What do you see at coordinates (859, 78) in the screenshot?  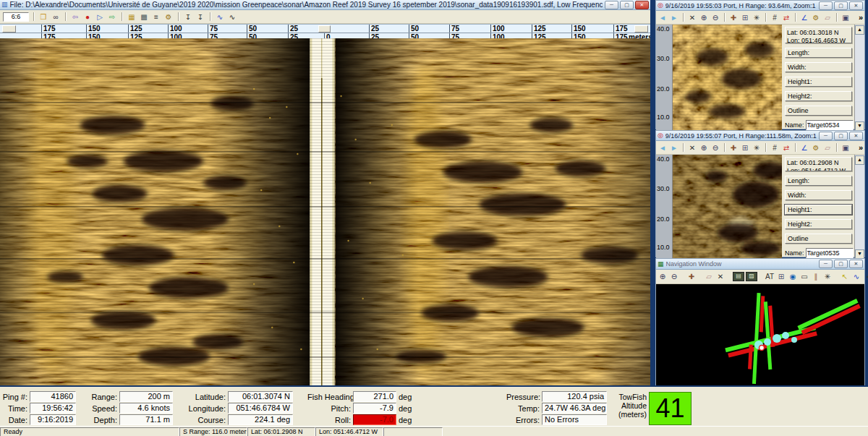 I see `target1-scrollbar: ▲ ▼` at bounding box center [859, 78].